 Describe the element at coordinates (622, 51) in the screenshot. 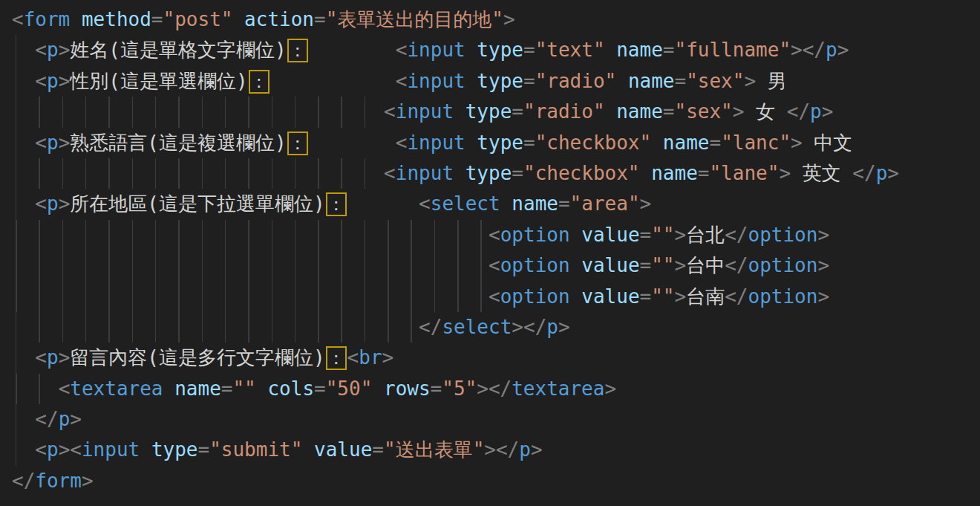

I see `code-chunk: <input type="text" name="fullname"></p>` at that location.